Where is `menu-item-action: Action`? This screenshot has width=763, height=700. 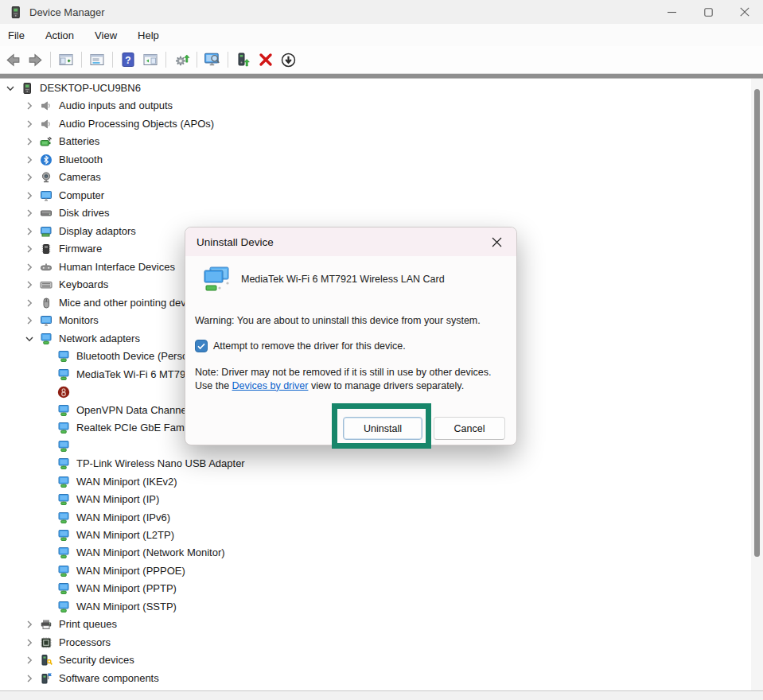 menu-item-action: Action is located at coordinates (60, 35).